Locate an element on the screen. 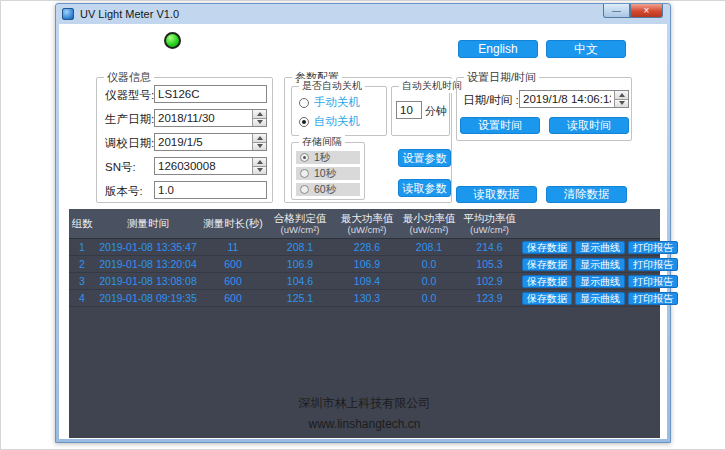 This screenshot has width=726, height=450. col-header-actions is located at coordinates (590, 224).